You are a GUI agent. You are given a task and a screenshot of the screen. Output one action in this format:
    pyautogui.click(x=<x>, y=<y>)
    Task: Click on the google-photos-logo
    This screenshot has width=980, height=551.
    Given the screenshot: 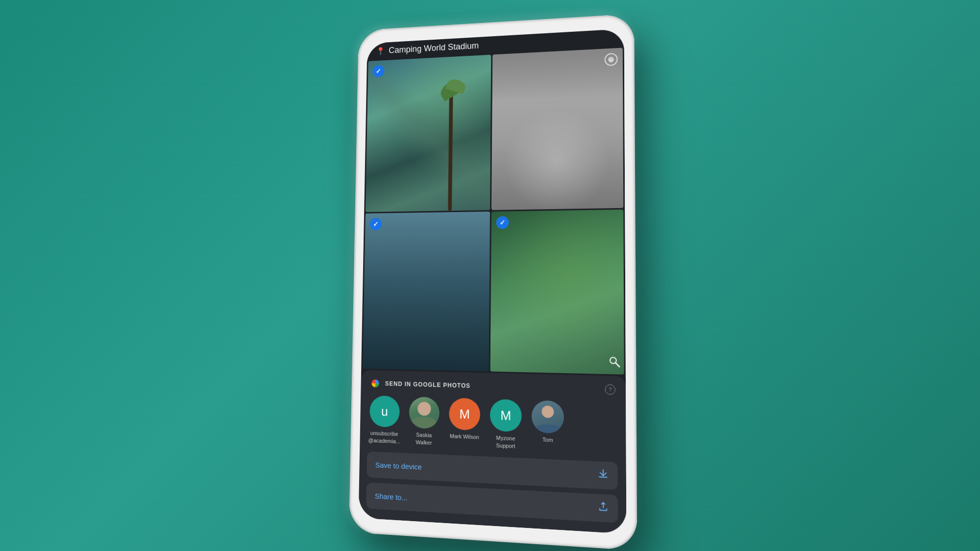 What is the action you would take?
    pyautogui.click(x=375, y=383)
    